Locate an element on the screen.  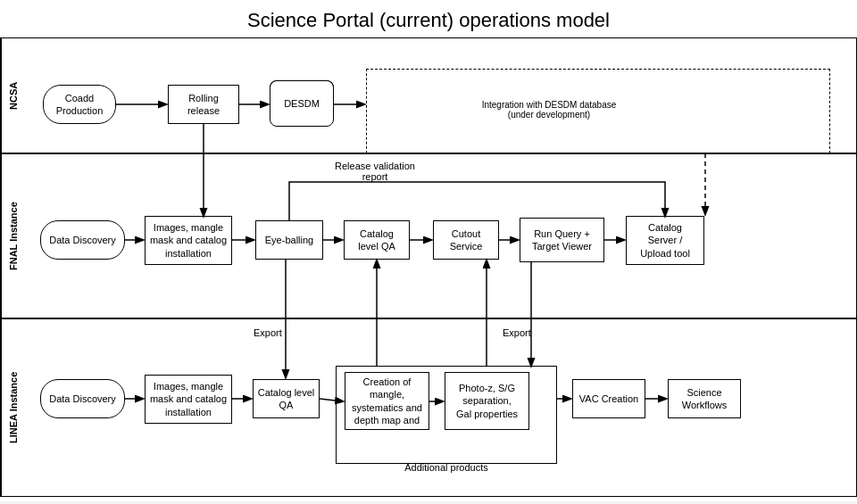
linea-label: LINEA Instance is located at coordinates (12, 408).